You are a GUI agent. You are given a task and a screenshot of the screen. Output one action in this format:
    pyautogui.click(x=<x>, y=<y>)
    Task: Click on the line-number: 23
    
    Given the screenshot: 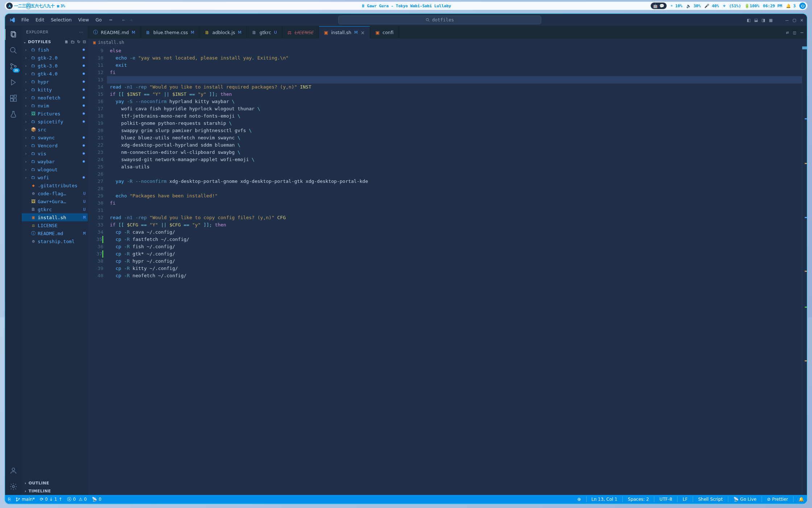 What is the action you would take?
    pyautogui.click(x=96, y=152)
    